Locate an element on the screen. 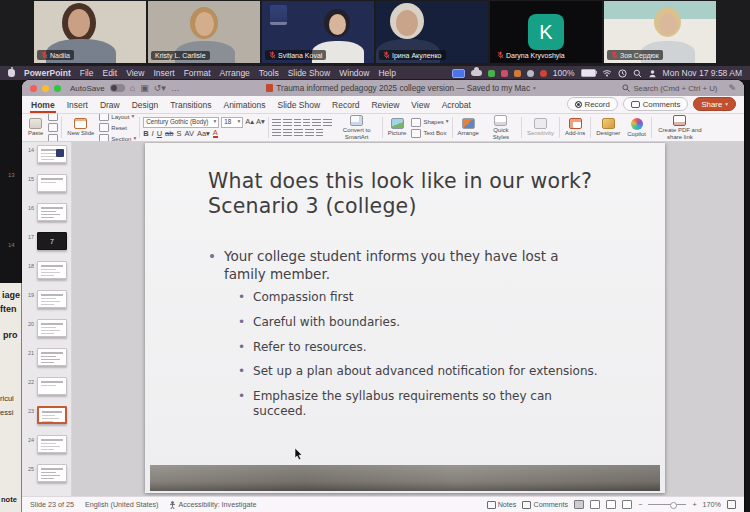  minimize-button is located at coordinates (46, 88).